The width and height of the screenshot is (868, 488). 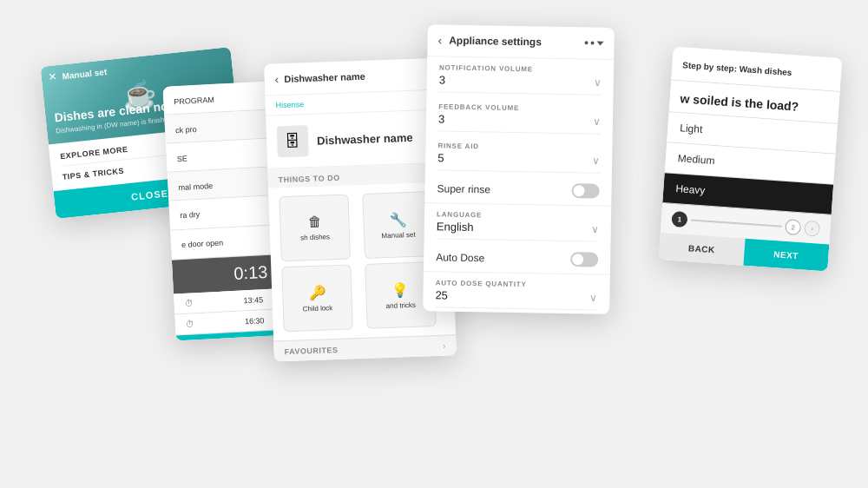 What do you see at coordinates (595, 43) in the screenshot?
I see `menu-icon` at bounding box center [595, 43].